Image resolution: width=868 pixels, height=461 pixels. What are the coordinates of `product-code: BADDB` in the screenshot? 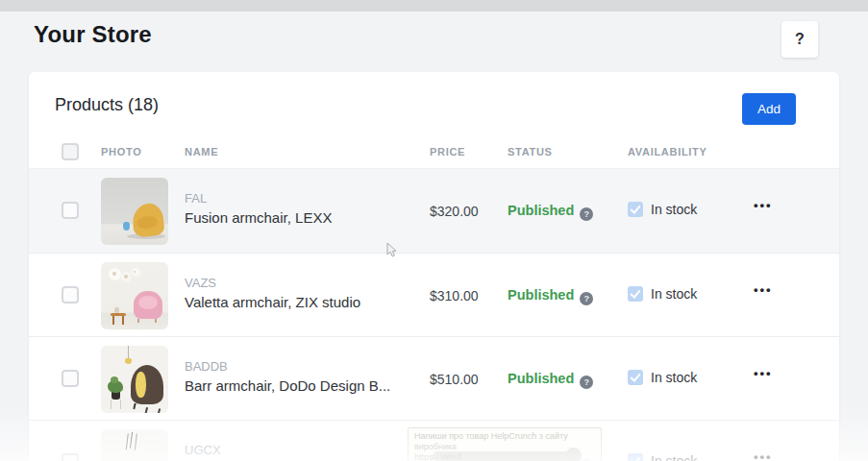 It's located at (287, 367).